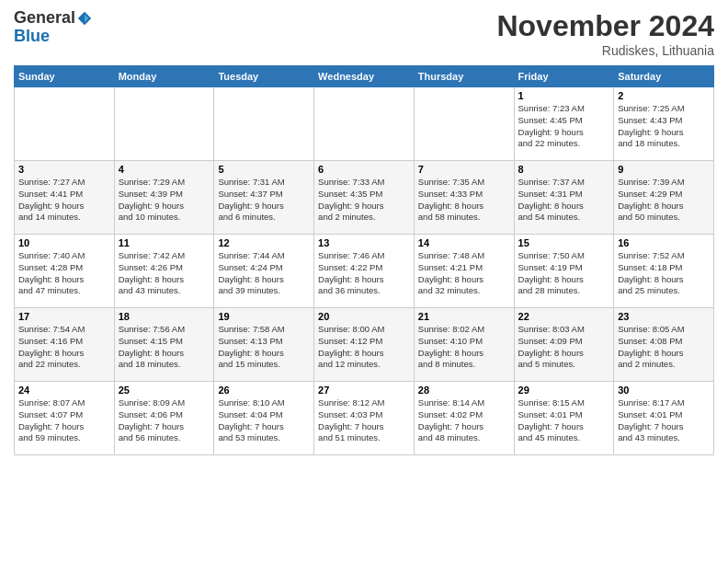 The height and width of the screenshot is (563, 728). What do you see at coordinates (265, 77) in the screenshot?
I see `calendar-header-tuesday: Tuesday` at bounding box center [265, 77].